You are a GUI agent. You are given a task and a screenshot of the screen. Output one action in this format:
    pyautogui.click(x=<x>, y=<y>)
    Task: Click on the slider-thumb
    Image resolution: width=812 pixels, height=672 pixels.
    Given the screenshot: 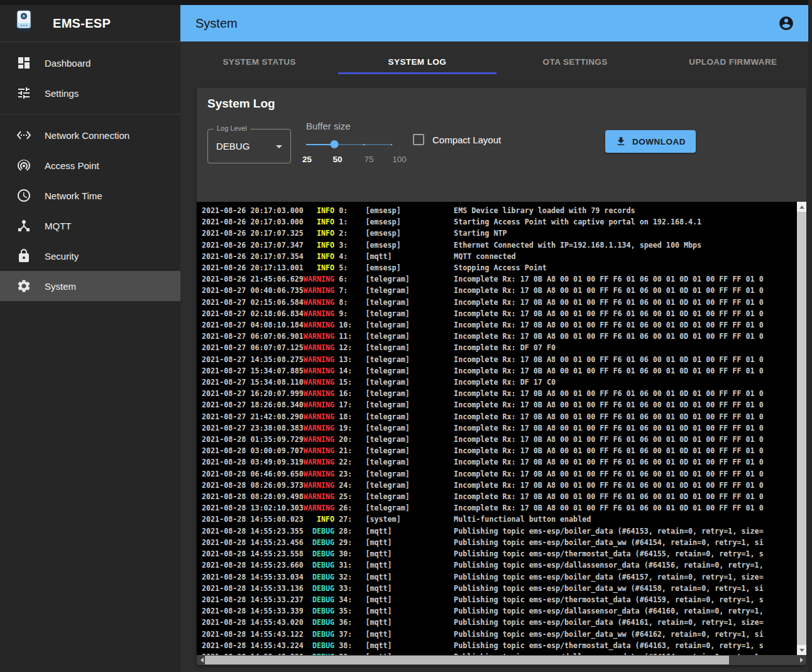 What is the action you would take?
    pyautogui.click(x=334, y=145)
    